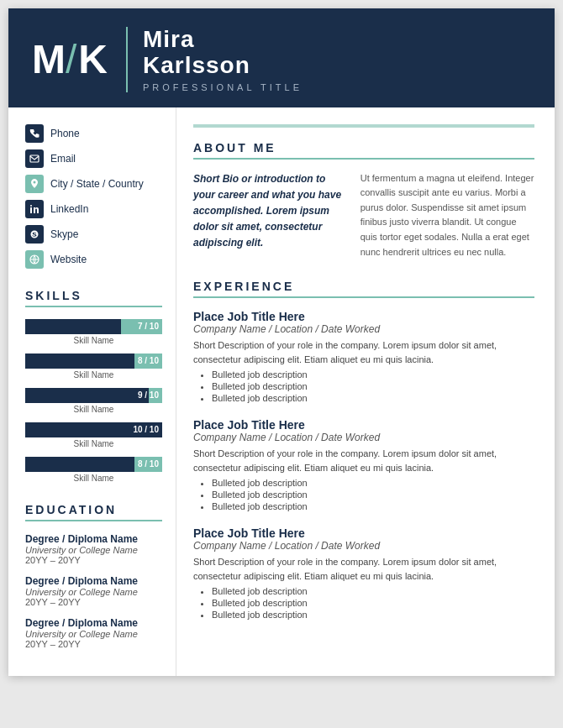  What do you see at coordinates (329, 60) in the screenshot?
I see `header-name-block: Mira Karlsson PROFESSIONAL TITLE` at bounding box center [329, 60].